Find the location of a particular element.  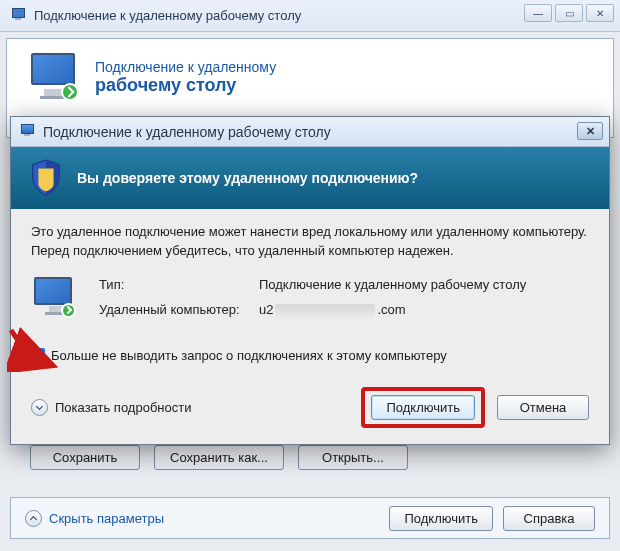

bg-save-as-button: Сохранить как... is located at coordinates (219, 458).